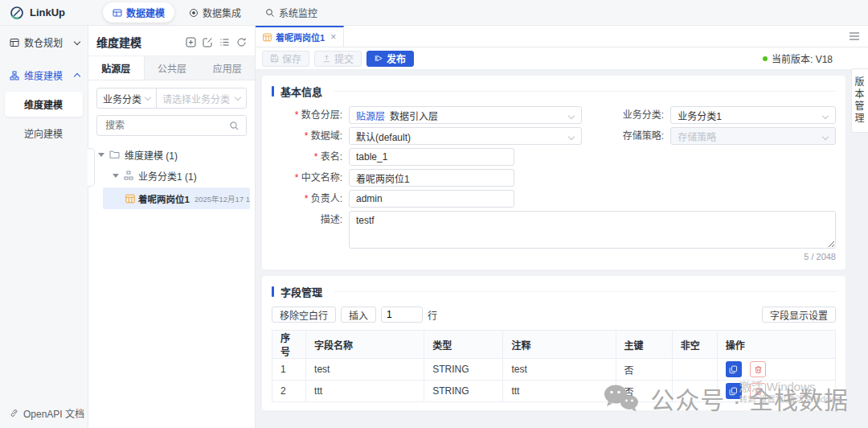 This screenshot has height=428, width=868. Describe the element at coordinates (432, 157) in the screenshot. I see `table-name-input` at that location.